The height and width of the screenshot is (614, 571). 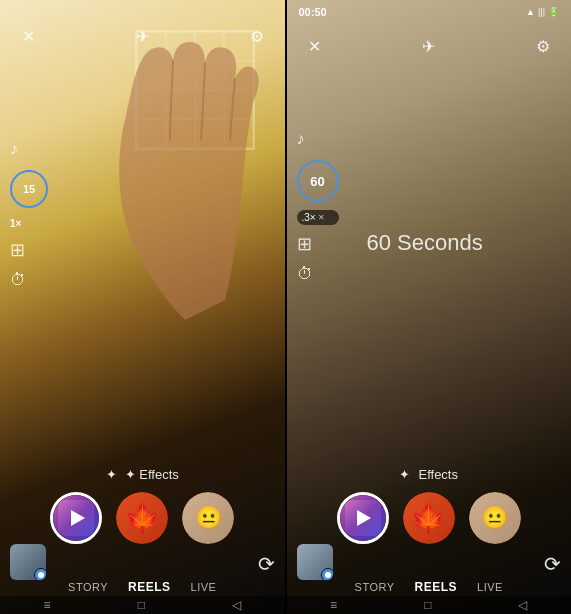 What do you see at coordinates (494, 518) in the screenshot?
I see `face-icon-right: 😐` at bounding box center [494, 518].